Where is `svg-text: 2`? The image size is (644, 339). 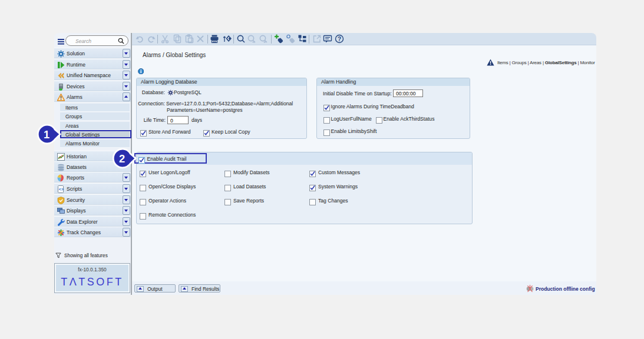
svg-text: 2 is located at coordinates (122, 159).